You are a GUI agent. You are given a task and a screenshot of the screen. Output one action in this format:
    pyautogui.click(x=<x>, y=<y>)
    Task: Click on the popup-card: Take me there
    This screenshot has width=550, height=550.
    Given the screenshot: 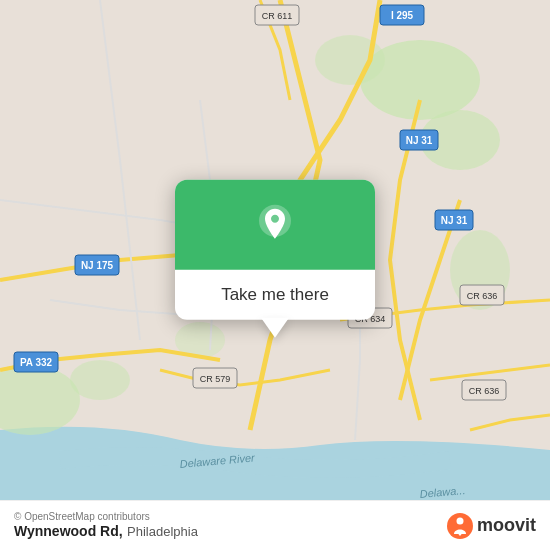 What is the action you would take?
    pyautogui.click(x=275, y=250)
    